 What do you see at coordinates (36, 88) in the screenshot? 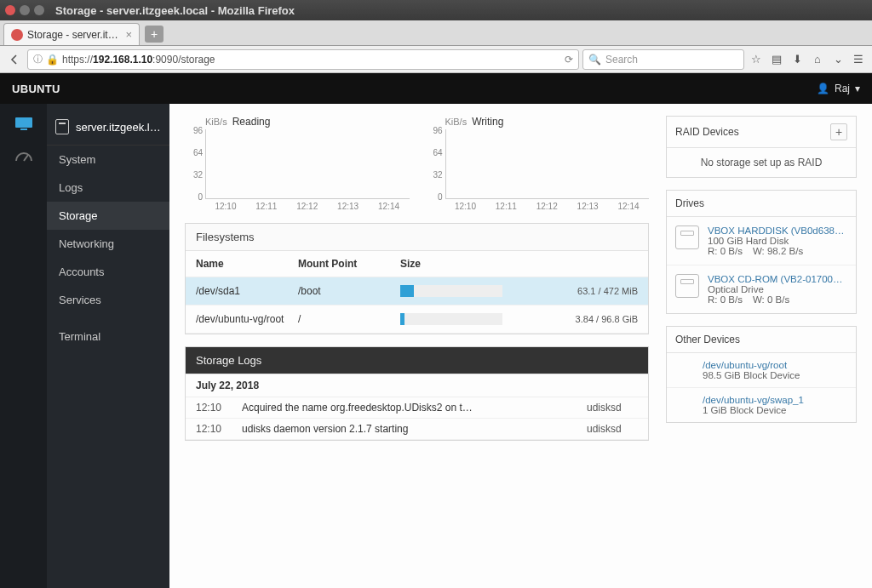
I see `brand-label: UBUNTU` at bounding box center [36, 88].